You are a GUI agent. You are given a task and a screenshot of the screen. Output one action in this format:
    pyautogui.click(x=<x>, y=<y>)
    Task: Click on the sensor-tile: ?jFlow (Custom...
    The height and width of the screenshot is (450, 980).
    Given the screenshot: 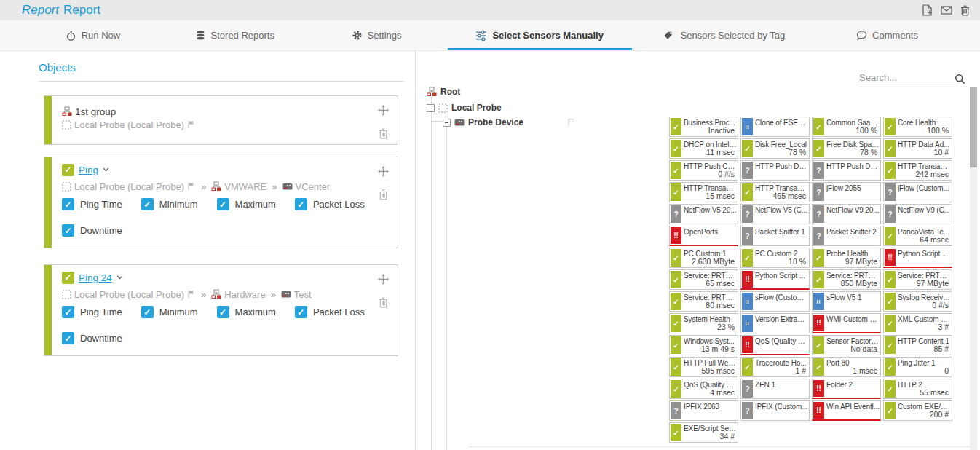 What is the action you would take?
    pyautogui.click(x=917, y=192)
    